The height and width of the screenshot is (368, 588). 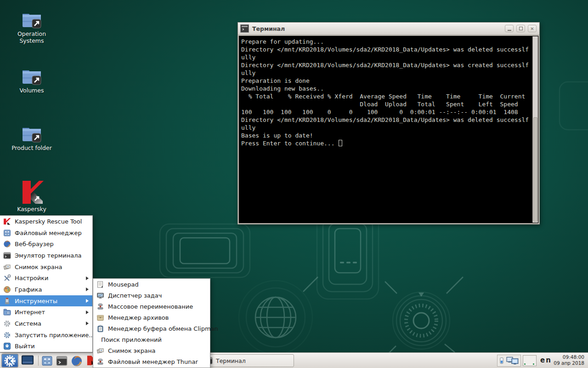 I want to click on taskbar-separator, so click(x=39, y=361).